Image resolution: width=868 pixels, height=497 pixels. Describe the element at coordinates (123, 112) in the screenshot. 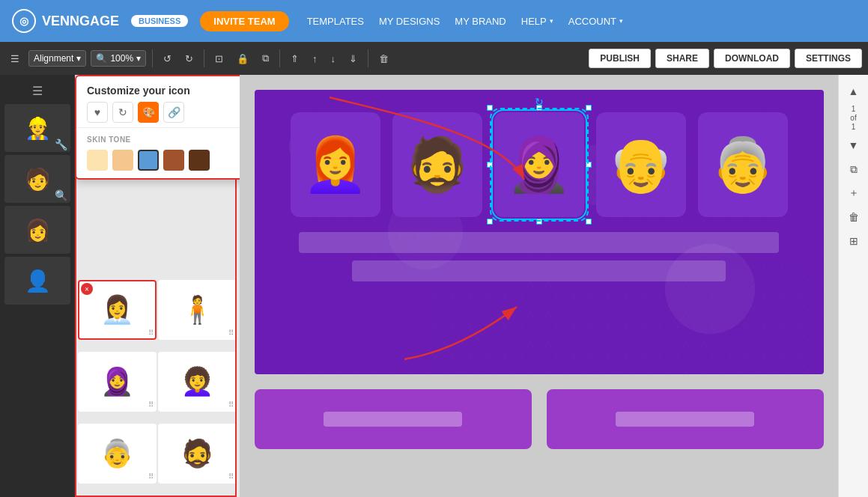

I see `tab-refresh: ↻` at that location.